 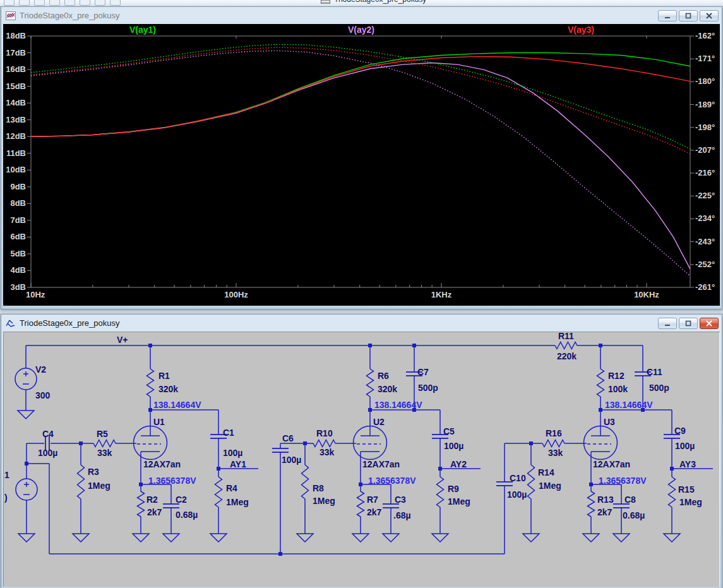 What do you see at coordinates (453, 489) in the screenshot?
I see `schematic-label-R9: R9` at bounding box center [453, 489].